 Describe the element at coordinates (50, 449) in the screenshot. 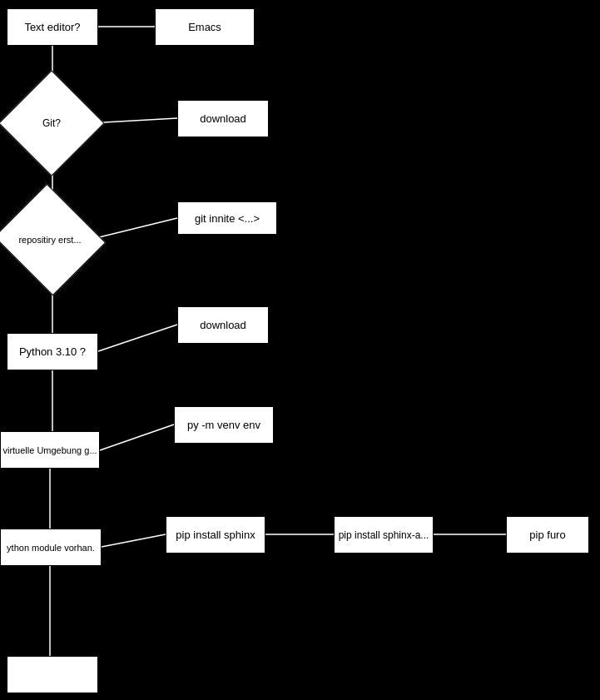

I see `venv-node: virtuelle Umgebung g...` at that location.